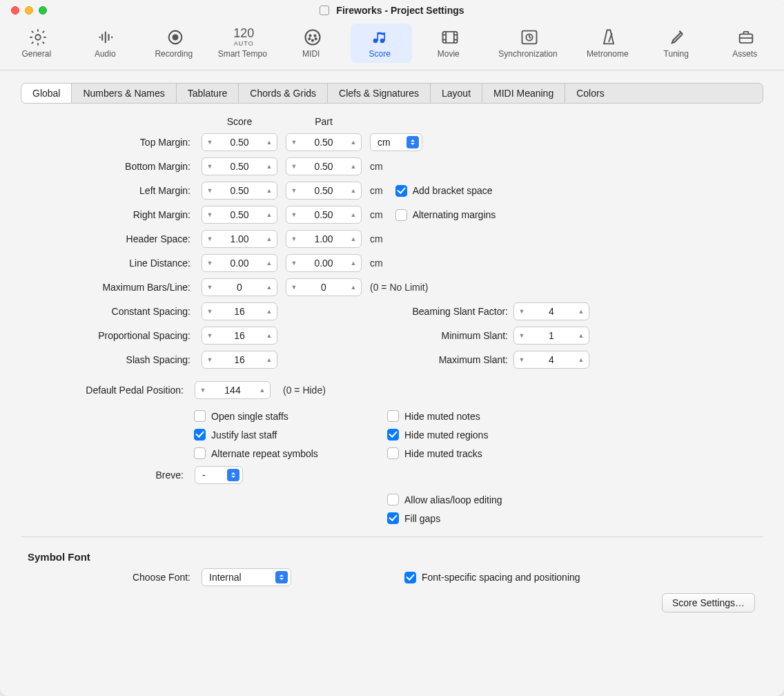  Describe the element at coordinates (450, 43) in the screenshot. I see `toolbar-movie: Movie` at that location.